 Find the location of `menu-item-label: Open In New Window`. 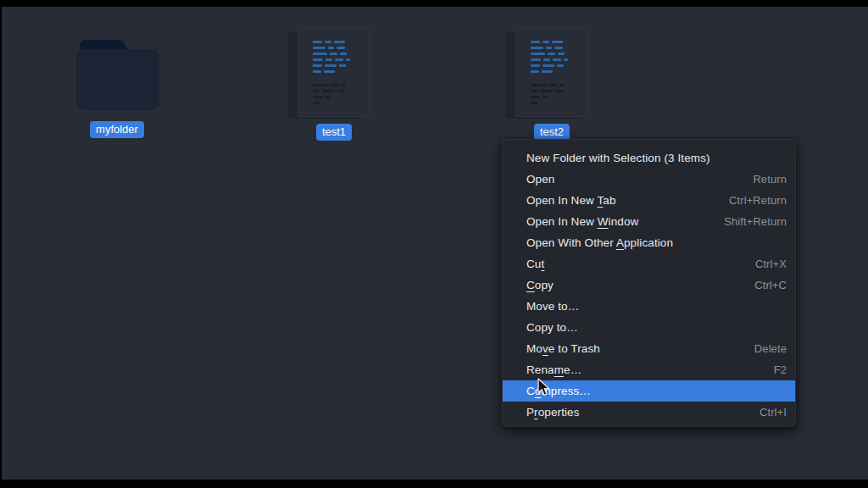

menu-item-label: Open In New Window is located at coordinates (582, 222).